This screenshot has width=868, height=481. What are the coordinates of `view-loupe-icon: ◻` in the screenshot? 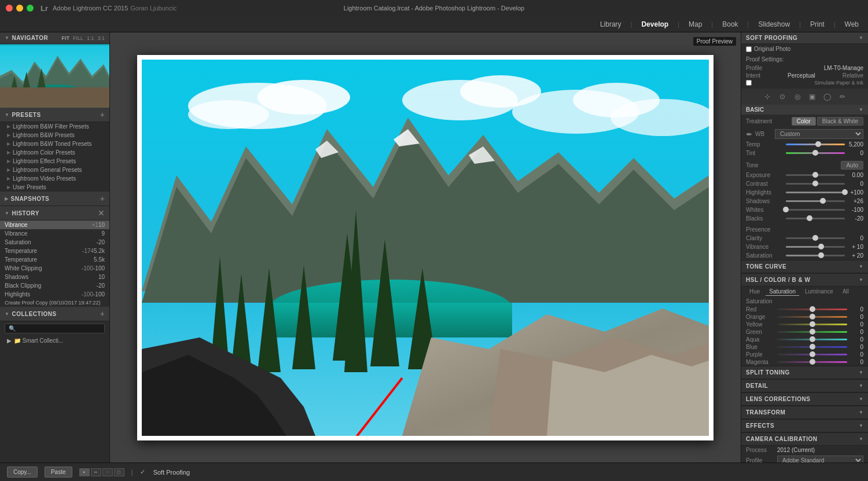 It's located at (119, 472).